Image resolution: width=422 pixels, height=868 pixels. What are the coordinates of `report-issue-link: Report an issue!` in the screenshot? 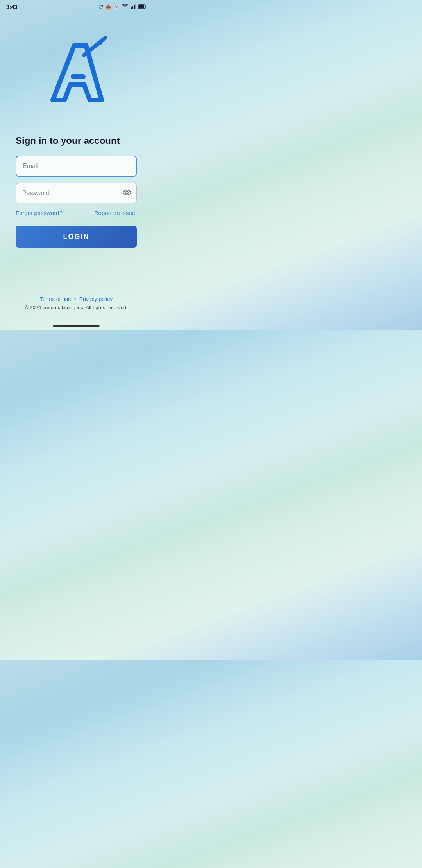 It's located at (116, 213).